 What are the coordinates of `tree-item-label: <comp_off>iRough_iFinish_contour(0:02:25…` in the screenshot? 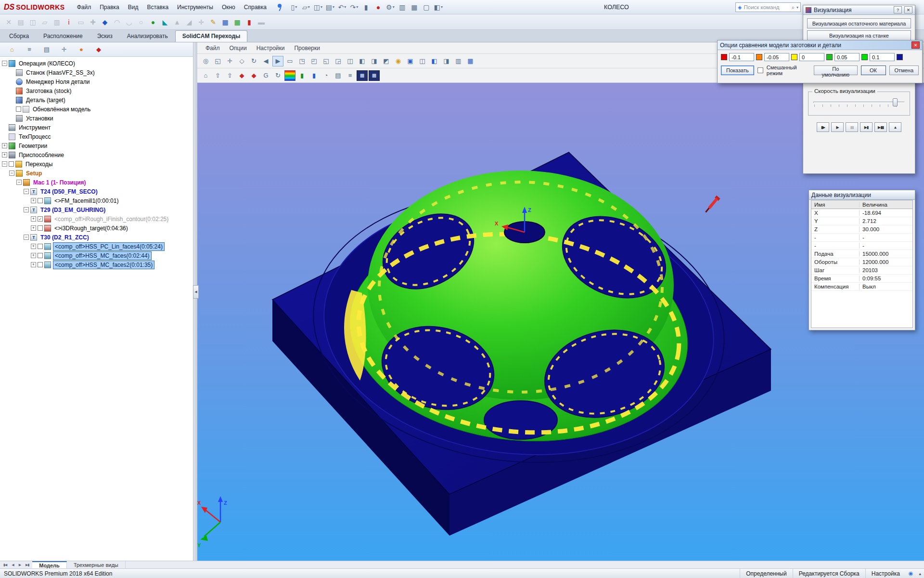 It's located at (112, 219).